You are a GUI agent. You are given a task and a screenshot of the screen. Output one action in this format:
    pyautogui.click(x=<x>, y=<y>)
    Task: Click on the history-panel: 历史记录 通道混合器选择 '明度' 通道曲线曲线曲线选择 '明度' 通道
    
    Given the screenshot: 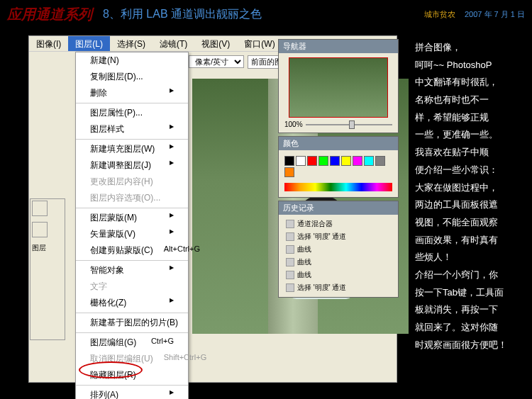 What is the action you would take?
    pyautogui.click(x=338, y=249)
    